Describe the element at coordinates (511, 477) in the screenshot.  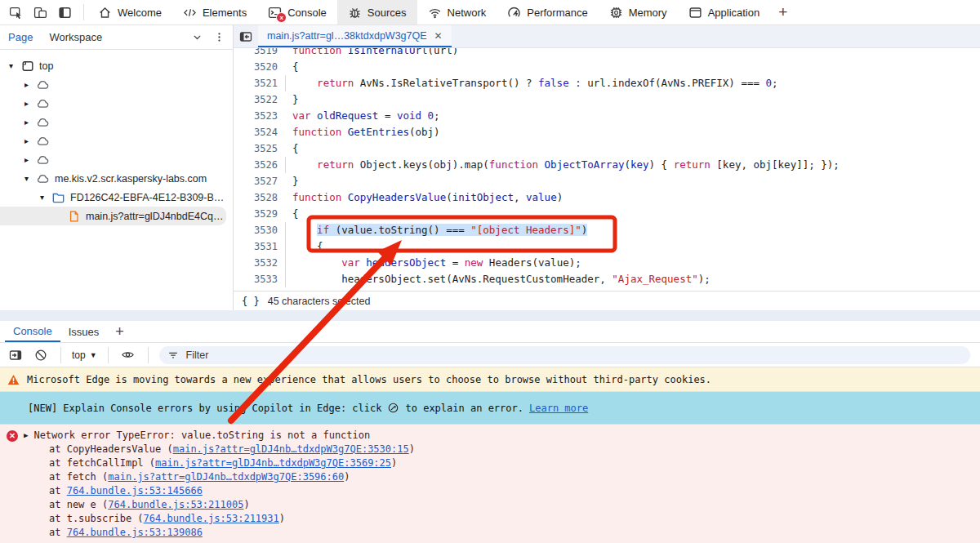
I see `stack-frame: at fetch (main.js?attr=glDJ4nb…tdxdpW3g7…` at that location.